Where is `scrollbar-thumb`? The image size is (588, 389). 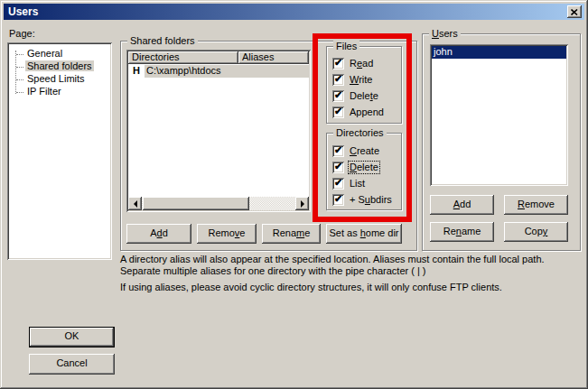 scrollbar-thumb is located at coordinates (196, 204).